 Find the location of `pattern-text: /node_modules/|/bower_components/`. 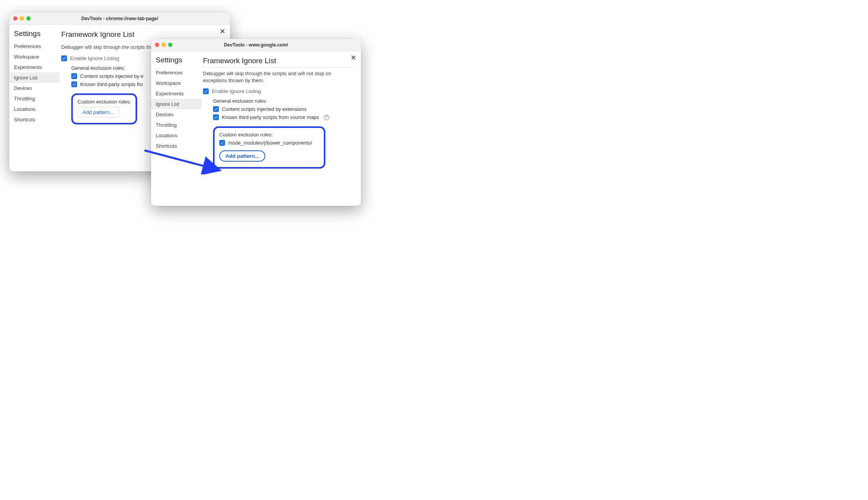

pattern-text: /node_modules/|/bower_components/ is located at coordinates (270, 143).